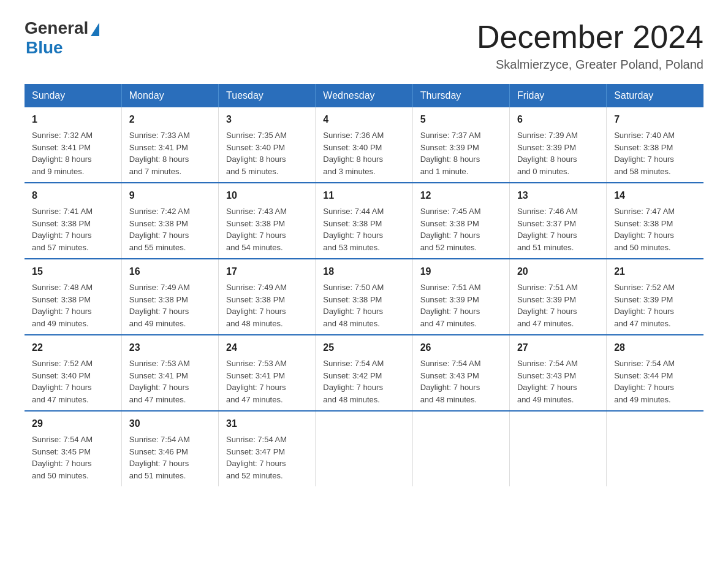  What do you see at coordinates (655, 96) in the screenshot?
I see `weekday-header-saturday: Saturday` at bounding box center [655, 96].